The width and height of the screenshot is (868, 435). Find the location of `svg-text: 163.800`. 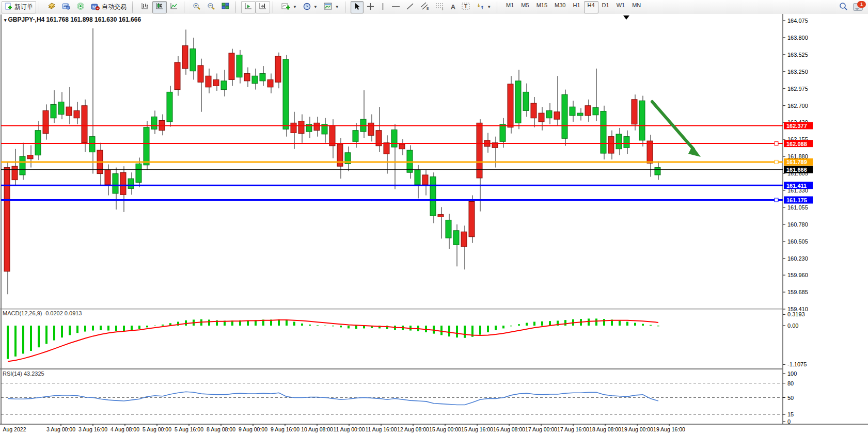

svg-text: 163.800 is located at coordinates (798, 38).